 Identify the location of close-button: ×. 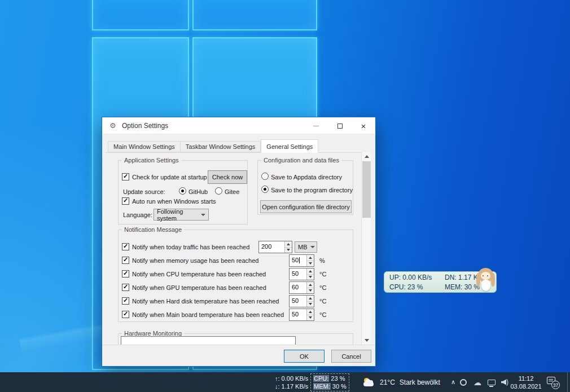
(363, 126).